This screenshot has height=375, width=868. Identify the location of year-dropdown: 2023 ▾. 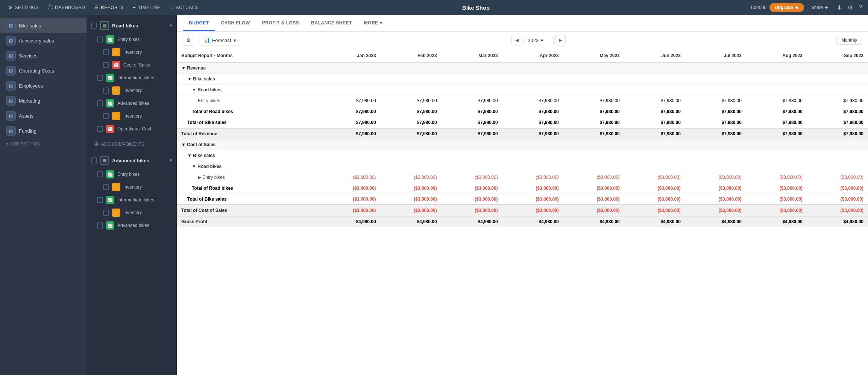
(539, 41).